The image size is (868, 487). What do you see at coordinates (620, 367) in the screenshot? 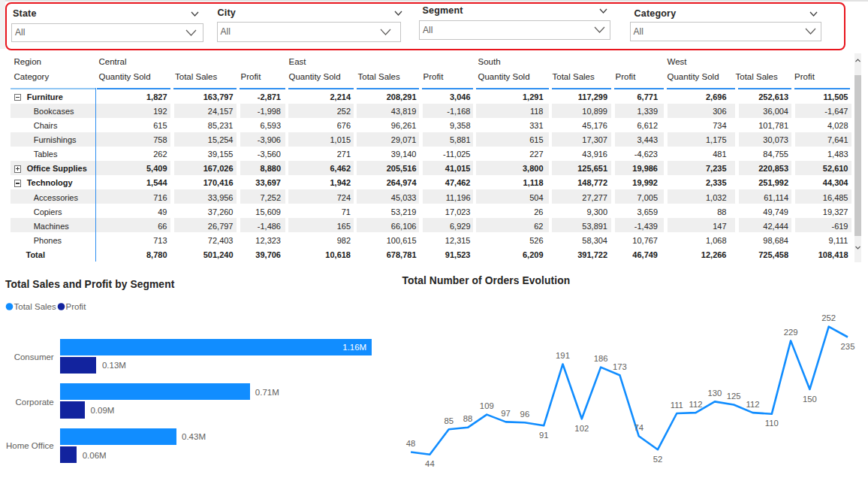
I see `svg-text: 173` at bounding box center [620, 367].